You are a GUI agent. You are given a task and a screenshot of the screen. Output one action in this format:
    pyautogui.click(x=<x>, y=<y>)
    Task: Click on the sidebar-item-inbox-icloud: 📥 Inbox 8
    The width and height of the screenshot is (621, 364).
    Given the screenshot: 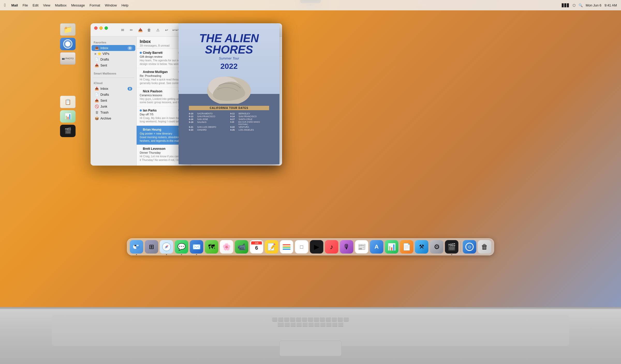 What is the action you would take?
    pyautogui.click(x=113, y=88)
    